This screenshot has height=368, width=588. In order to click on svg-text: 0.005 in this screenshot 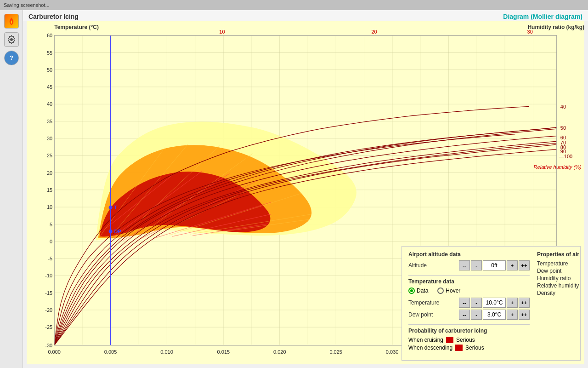, I will do `click(111, 352)`.